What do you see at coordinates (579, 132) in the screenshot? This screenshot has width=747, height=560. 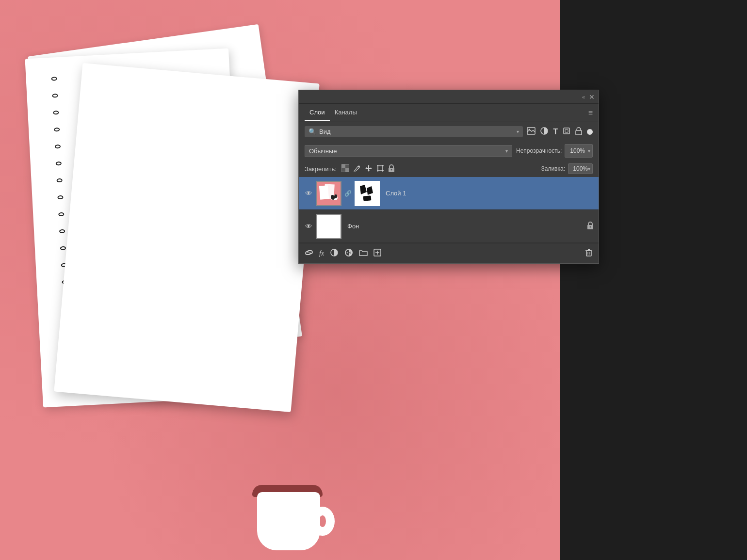 I see `filter-lock-icon` at bounding box center [579, 132].